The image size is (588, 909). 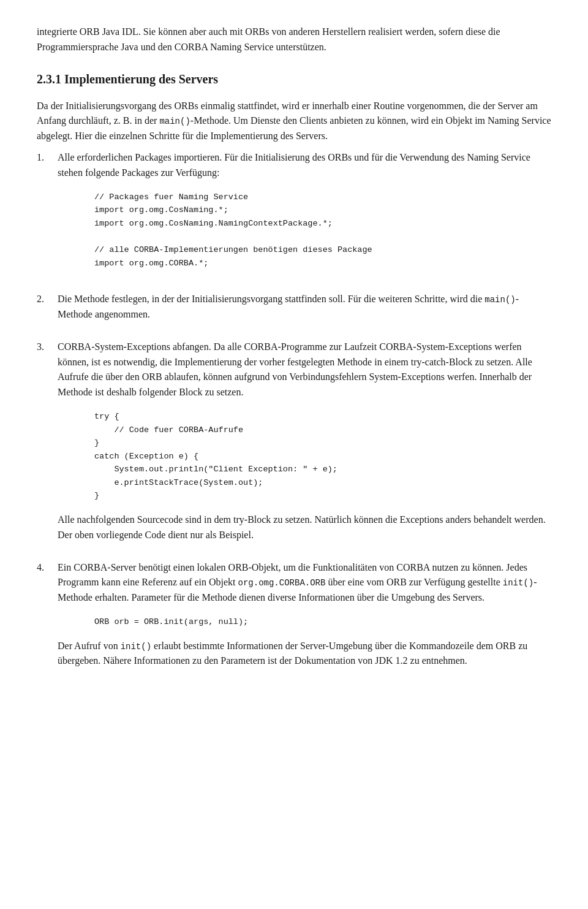 What do you see at coordinates (323, 456) in the screenshot?
I see `item3-code: try { // Code fuer CORBA-Aufrufe } catch…` at bounding box center [323, 456].